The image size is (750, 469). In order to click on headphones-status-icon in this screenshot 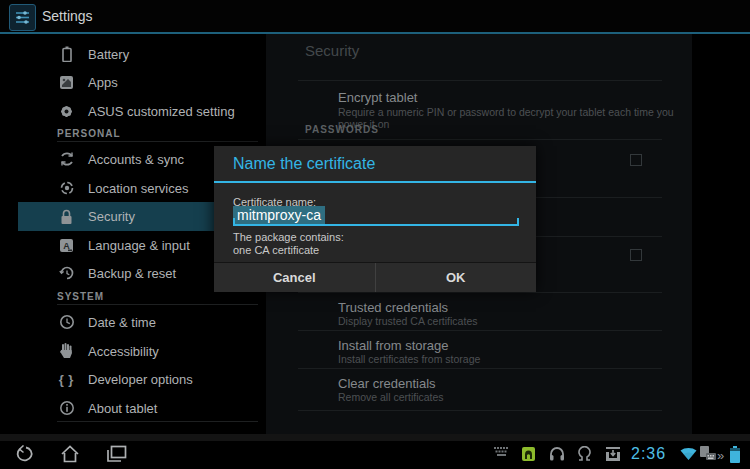, I will do `click(557, 454)`.